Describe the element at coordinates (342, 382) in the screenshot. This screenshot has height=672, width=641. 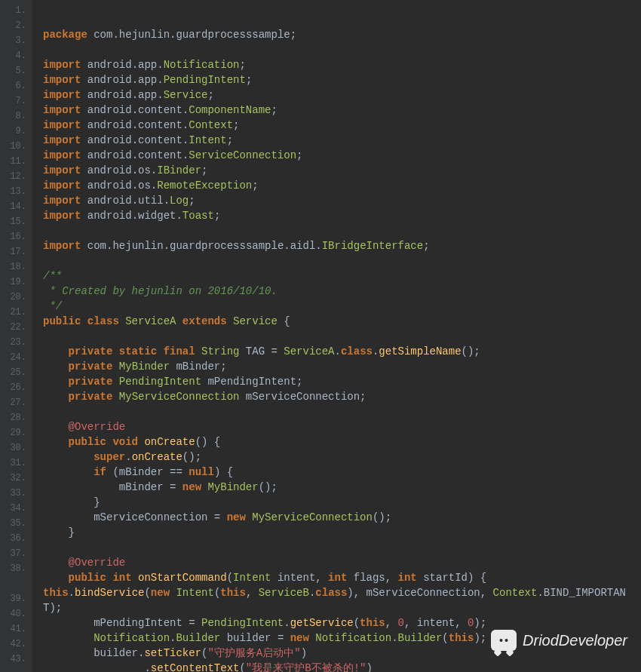
I see `code-line: private PendingIntent mPendingIntent;` at that location.